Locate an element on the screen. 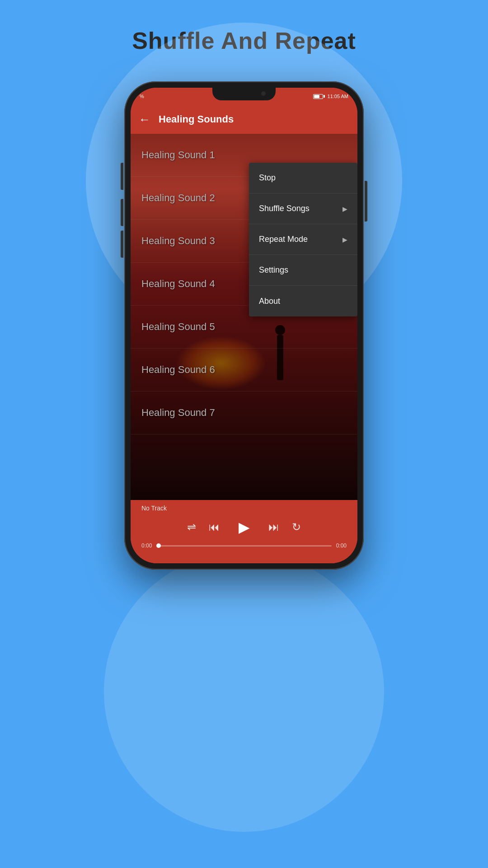 This screenshot has height=868, width=488. status-bar: % 11:05 AM is located at coordinates (244, 96).